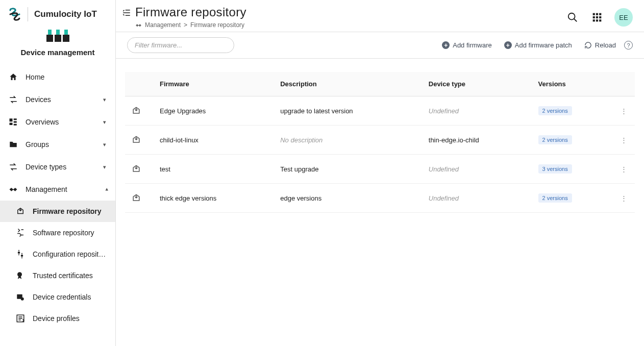 This screenshot has height=346, width=644. Describe the element at coordinates (13, 77) in the screenshot. I see `home-icon` at that location.